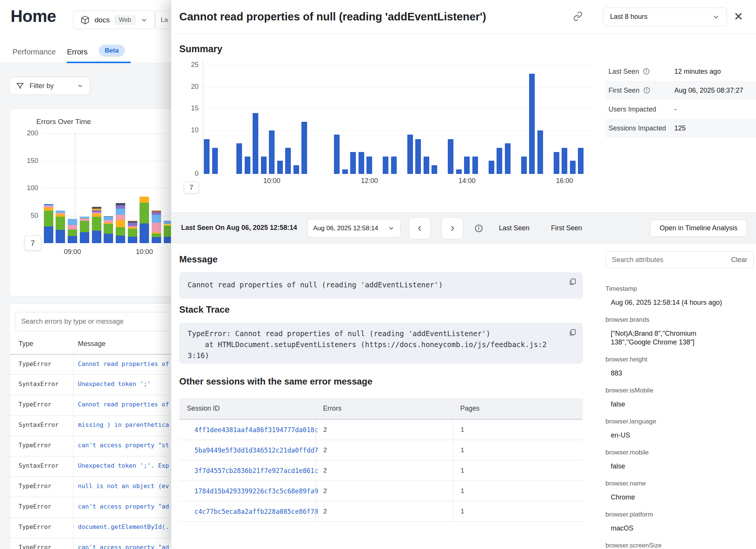  I want to click on jump-first-seen: First Seen, so click(567, 228).